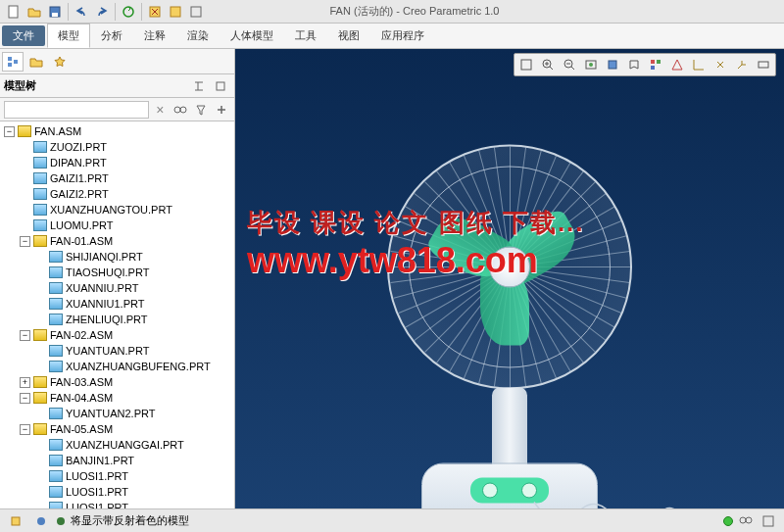  I want to click on tree-item: XUANZHUANGBUFENG.PRT, so click(118, 366).